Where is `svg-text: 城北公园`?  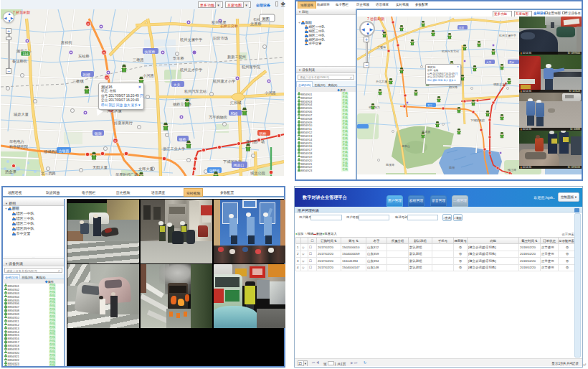
svg-text: 城北公园 is located at coordinates (257, 174).